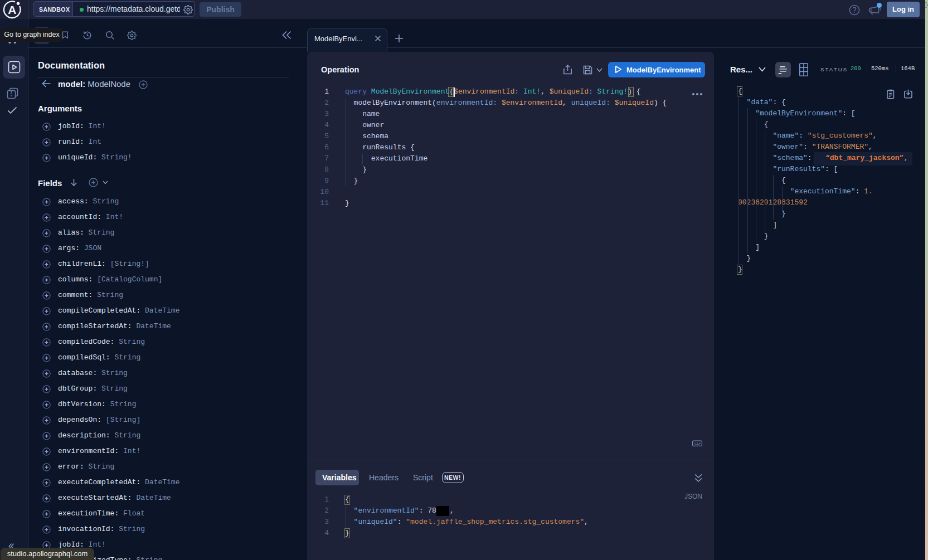 This screenshot has width=928, height=560. Describe the element at coordinates (12, 10) in the screenshot. I see `svg-text: A` at that location.